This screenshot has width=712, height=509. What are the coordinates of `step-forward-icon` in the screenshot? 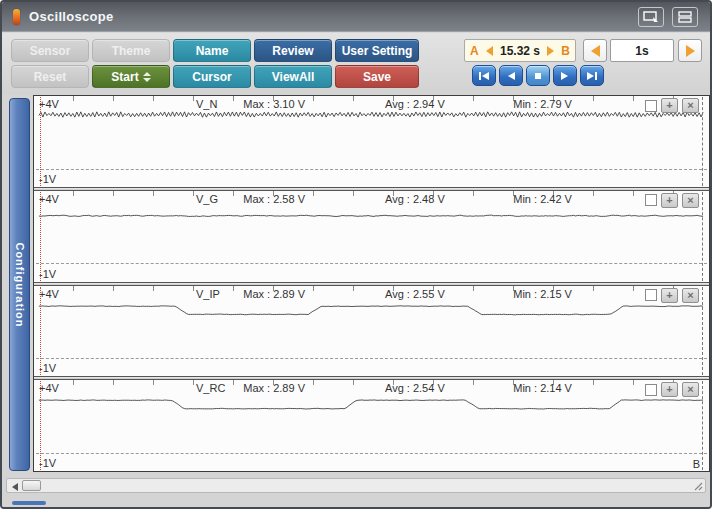 It's located at (565, 76).